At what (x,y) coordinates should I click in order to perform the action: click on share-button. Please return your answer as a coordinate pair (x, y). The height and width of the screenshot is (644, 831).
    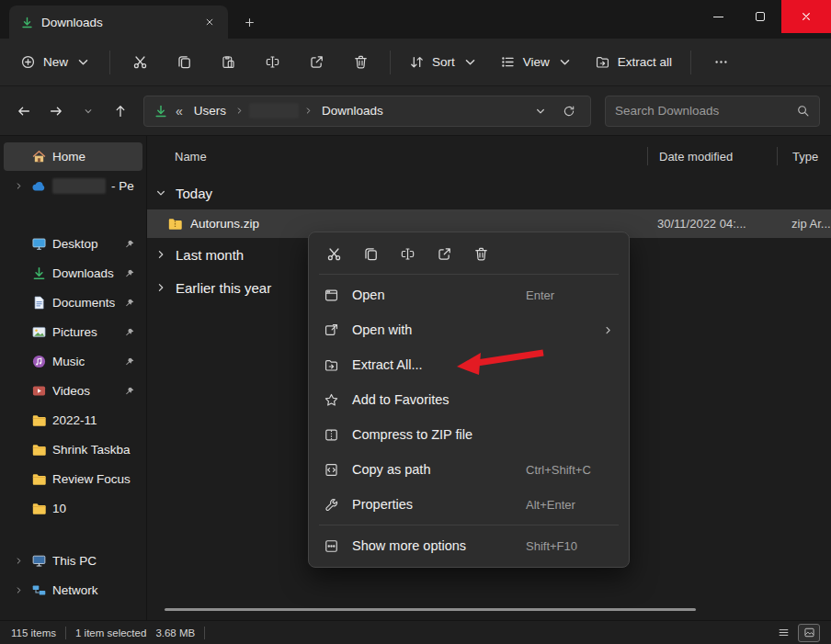
    Looking at the image, I should click on (316, 62).